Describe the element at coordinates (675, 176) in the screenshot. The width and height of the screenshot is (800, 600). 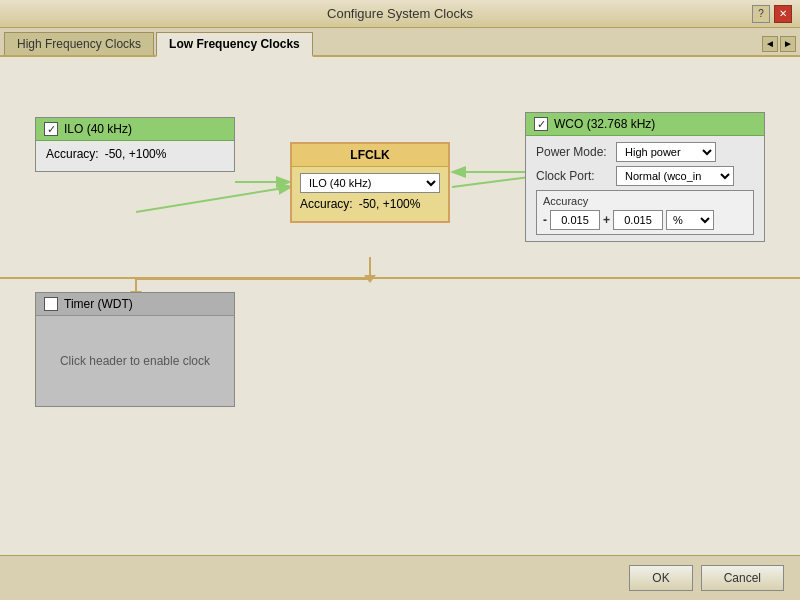
I see `wco-port-select: Normal (wco_in Bypass` at that location.